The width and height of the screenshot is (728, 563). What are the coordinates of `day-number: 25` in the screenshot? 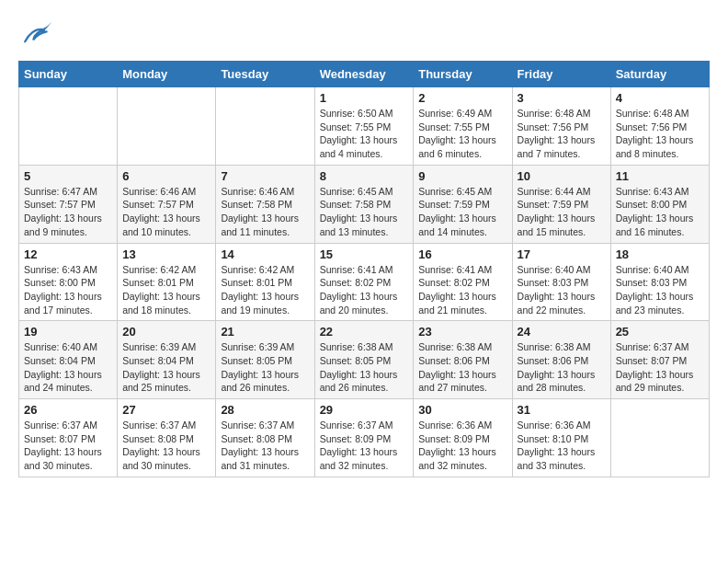 It's located at (660, 331).